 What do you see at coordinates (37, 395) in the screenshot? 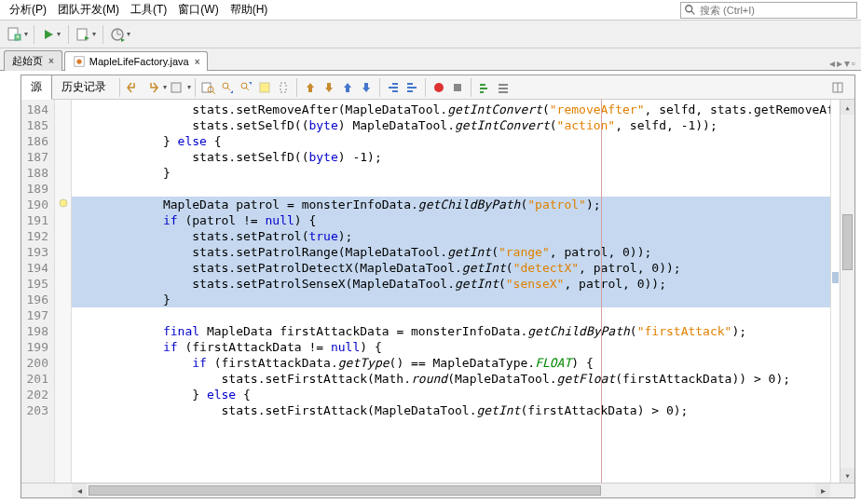
I see `line-number: 202` at bounding box center [37, 395].